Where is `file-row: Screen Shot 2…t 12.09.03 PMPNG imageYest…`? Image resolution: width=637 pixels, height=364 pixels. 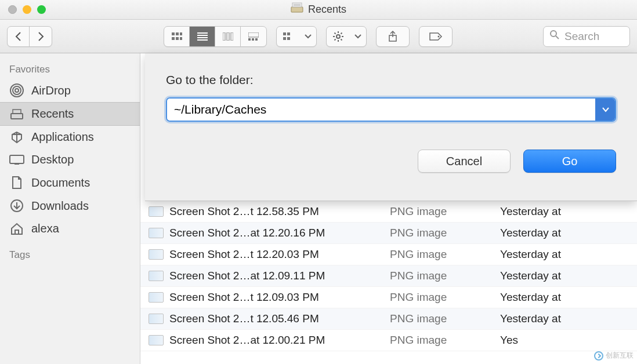 file-row: Screen Shot 2…t 12.09.03 PMPNG imageYest… is located at coordinates (389, 298).